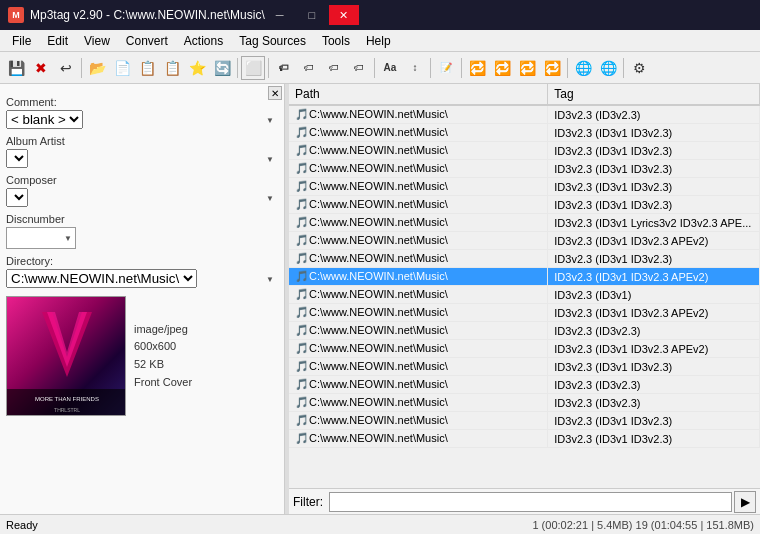  I want to click on menu-tools: Tools, so click(336, 41).